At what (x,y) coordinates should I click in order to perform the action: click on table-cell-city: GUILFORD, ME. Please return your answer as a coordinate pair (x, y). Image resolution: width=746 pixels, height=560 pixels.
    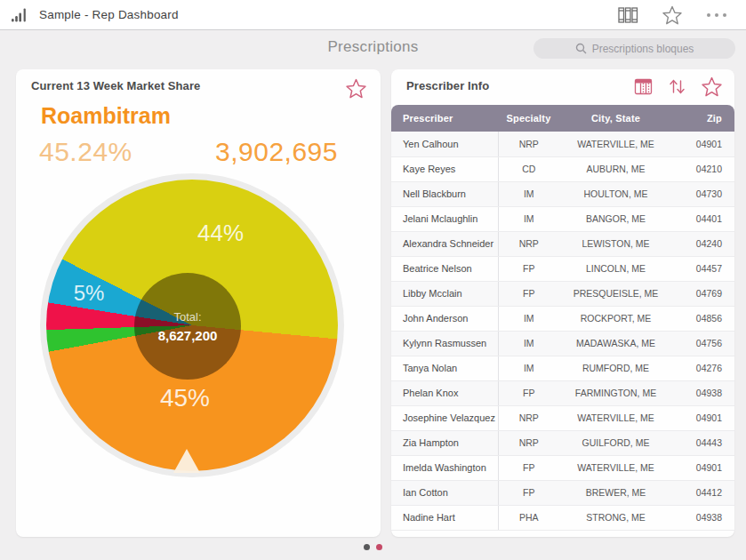
    Looking at the image, I should click on (615, 443).